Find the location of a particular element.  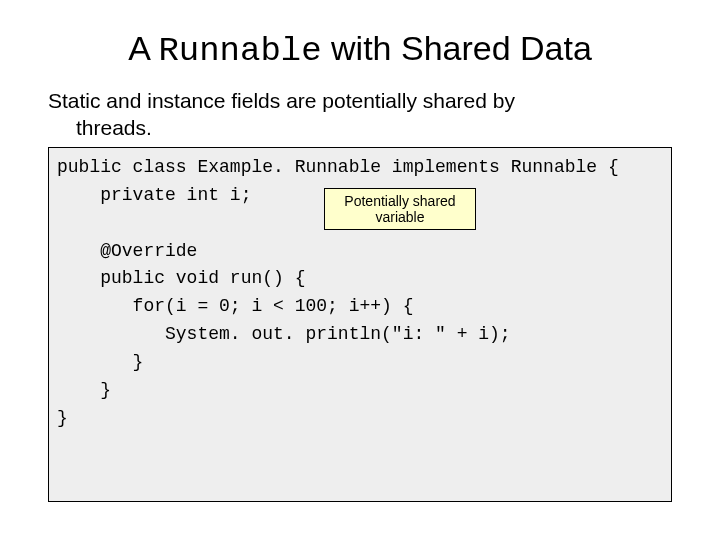

code-line-10: } is located at coordinates (62, 418).